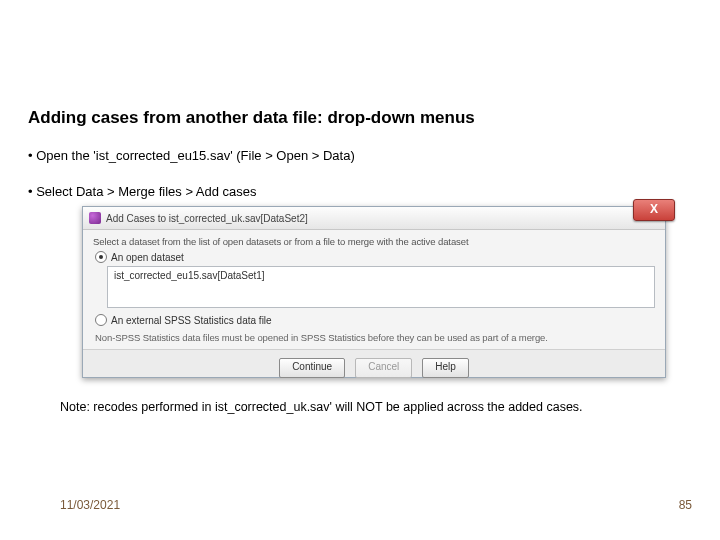  I want to click on dialog-hint: Non-SPSS Statistics data files must be o…, so click(375, 338).